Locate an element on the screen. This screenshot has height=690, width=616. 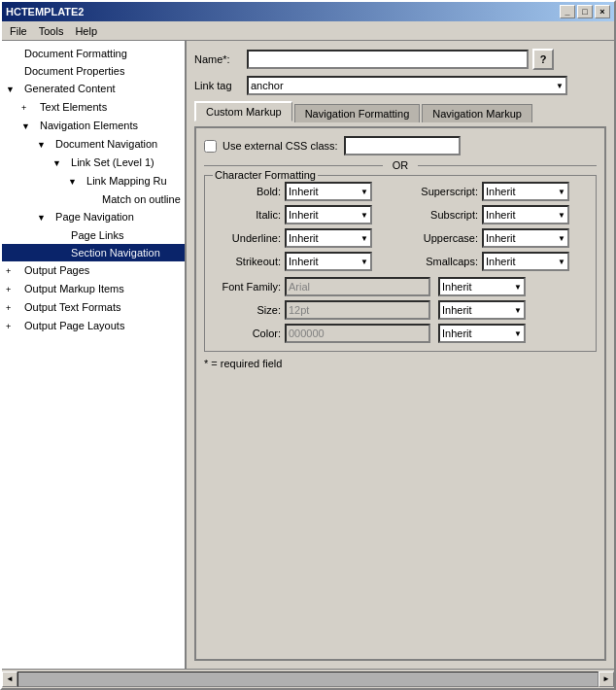
color-dropdown: Inherit ▼ is located at coordinates (482, 333).